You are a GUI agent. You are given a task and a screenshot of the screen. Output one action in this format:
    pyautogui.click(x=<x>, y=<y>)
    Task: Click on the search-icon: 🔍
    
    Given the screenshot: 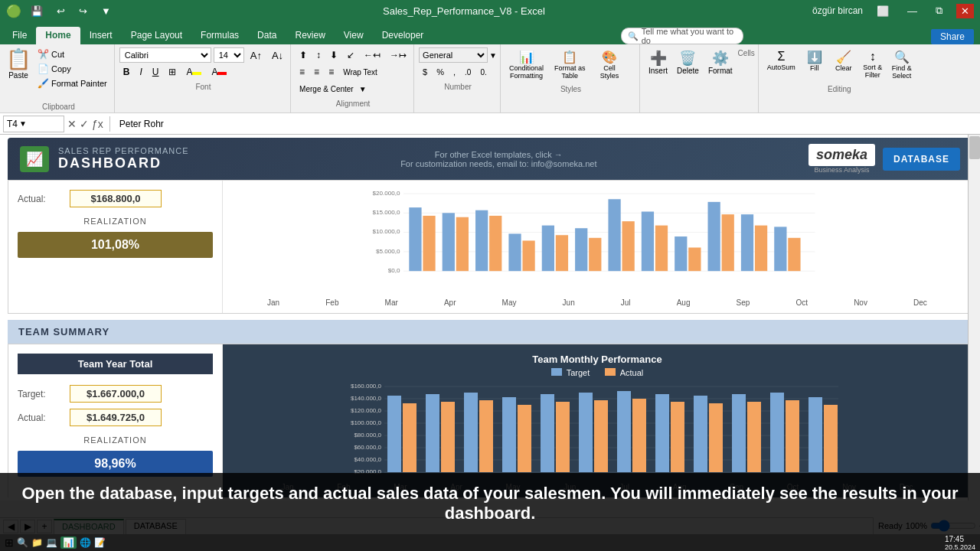 What is the action you would take?
    pyautogui.click(x=633, y=37)
    